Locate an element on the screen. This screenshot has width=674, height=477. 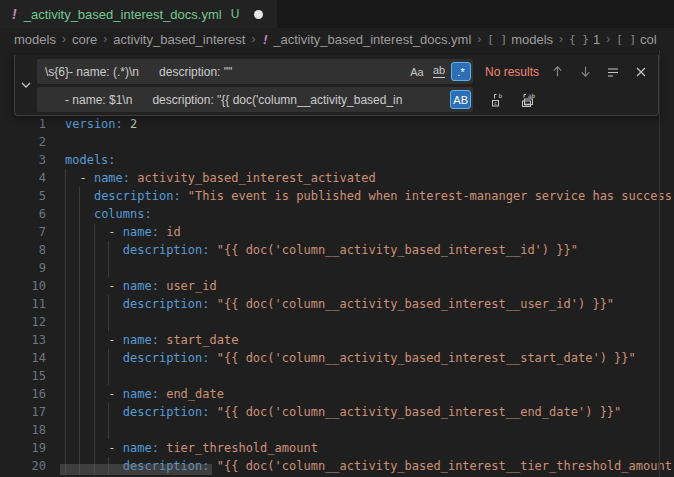
previous-match-button is located at coordinates (557, 72).